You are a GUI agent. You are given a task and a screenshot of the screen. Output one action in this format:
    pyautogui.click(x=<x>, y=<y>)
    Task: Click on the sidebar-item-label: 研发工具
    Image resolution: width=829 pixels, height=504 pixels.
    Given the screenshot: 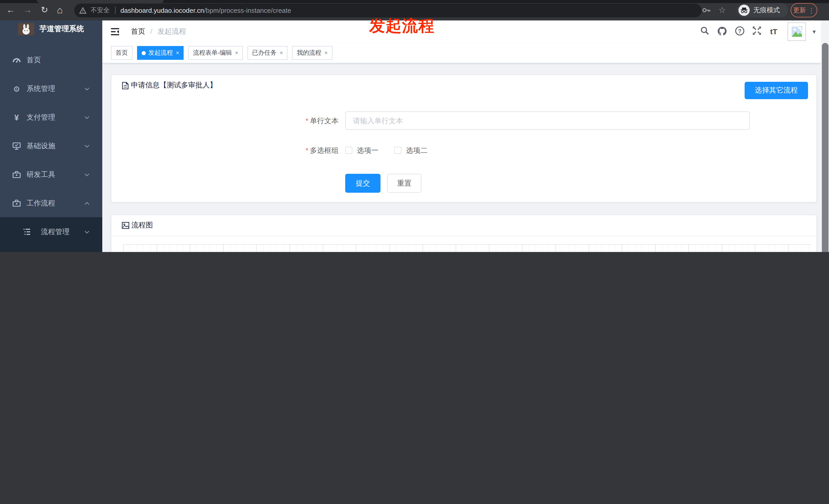 What is the action you would take?
    pyautogui.click(x=41, y=175)
    